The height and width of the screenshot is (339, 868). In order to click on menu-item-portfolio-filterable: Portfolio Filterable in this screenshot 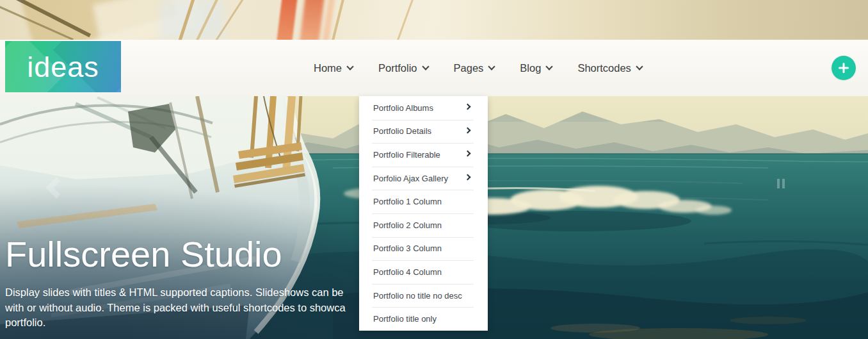, I will do `click(424, 155)`.